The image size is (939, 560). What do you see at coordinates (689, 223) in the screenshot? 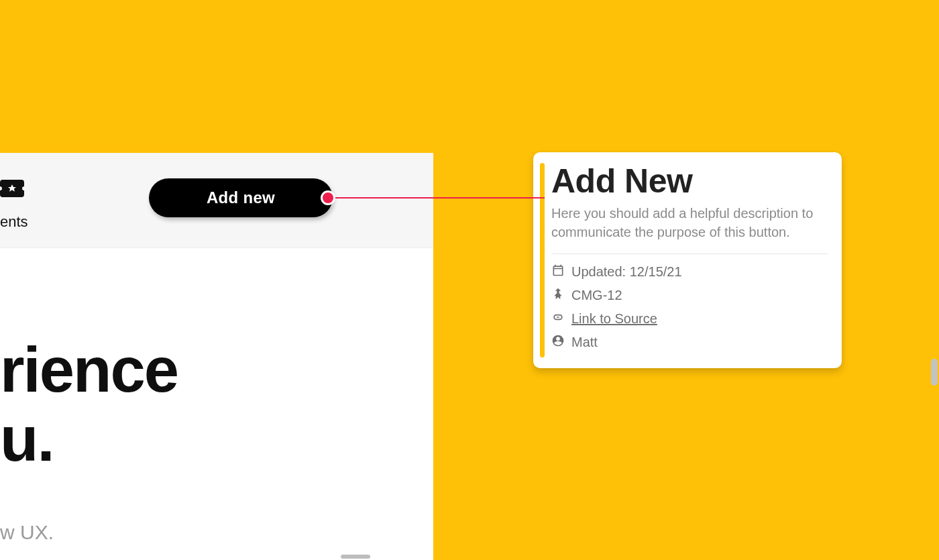
I see `card-description: Here you should add a helpful descriptio…` at bounding box center [689, 223].